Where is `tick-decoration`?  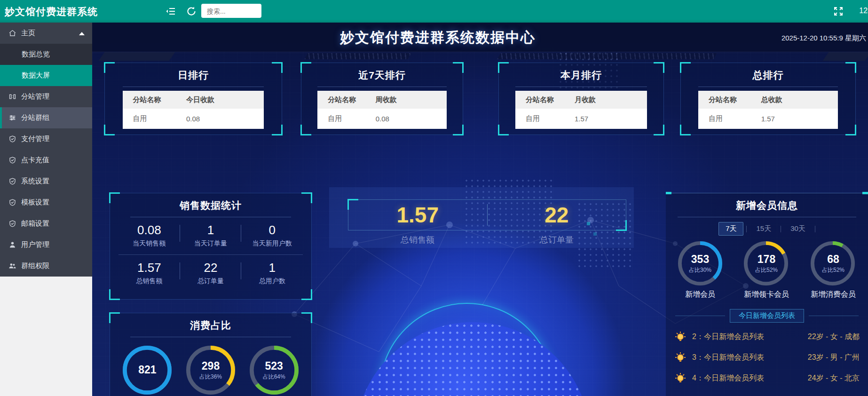
tick-decoration is located at coordinates (865, 193).